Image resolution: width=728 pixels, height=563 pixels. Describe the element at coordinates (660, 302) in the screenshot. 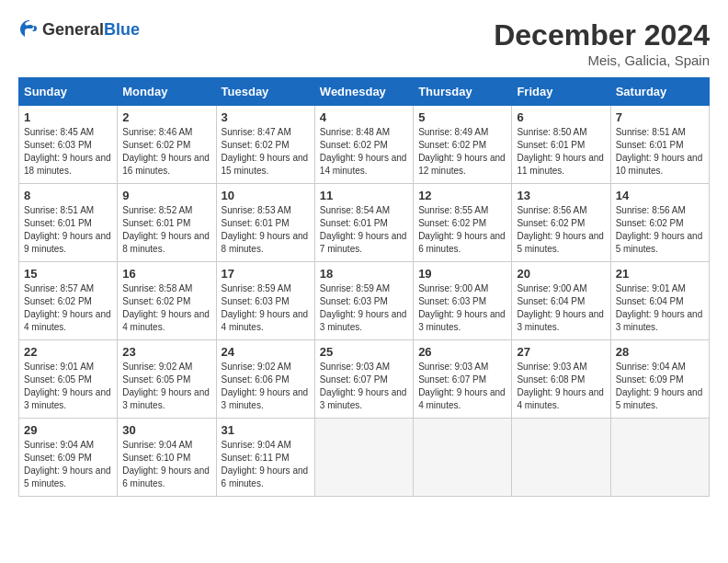

I see `calendar-day-cell: 21Sunrise: 9:01 AMSunset: 6:04 PMDayligh…` at that location.